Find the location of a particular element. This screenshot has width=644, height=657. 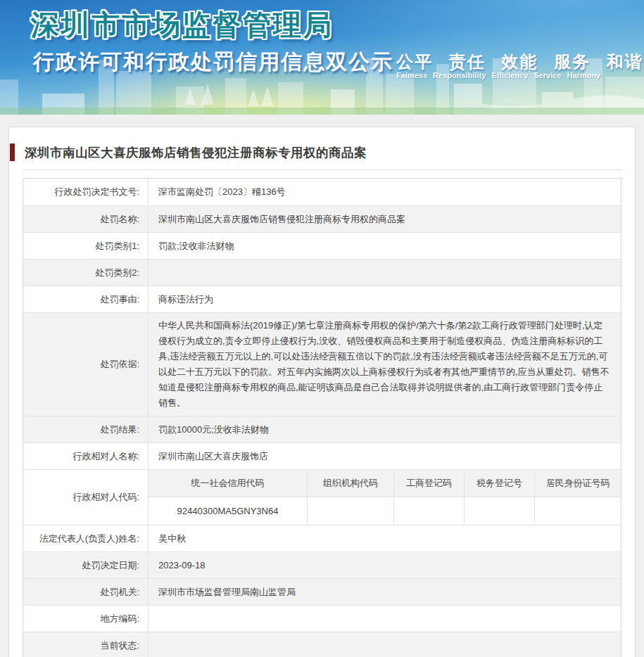

field-value: 吴中秋 is located at coordinates (384, 539).